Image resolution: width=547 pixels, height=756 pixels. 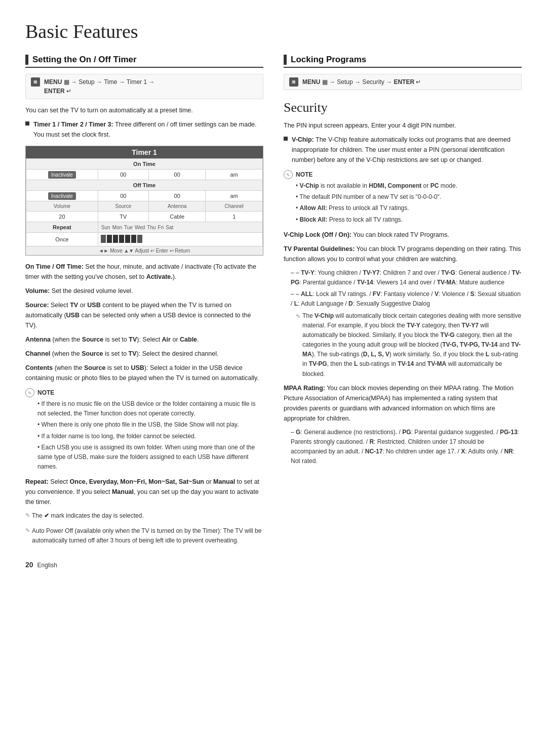 I want to click on channel-val: 1, so click(x=234, y=217).